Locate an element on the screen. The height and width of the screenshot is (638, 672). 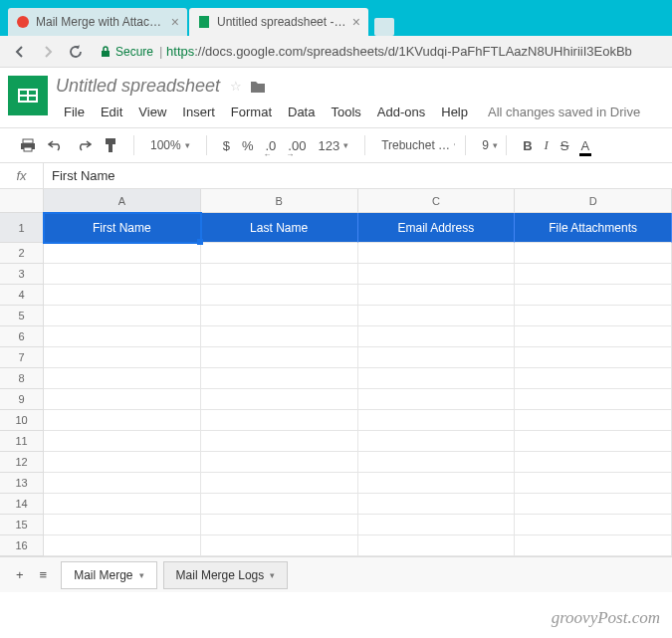
row-header: 1 is located at coordinates (22, 228).